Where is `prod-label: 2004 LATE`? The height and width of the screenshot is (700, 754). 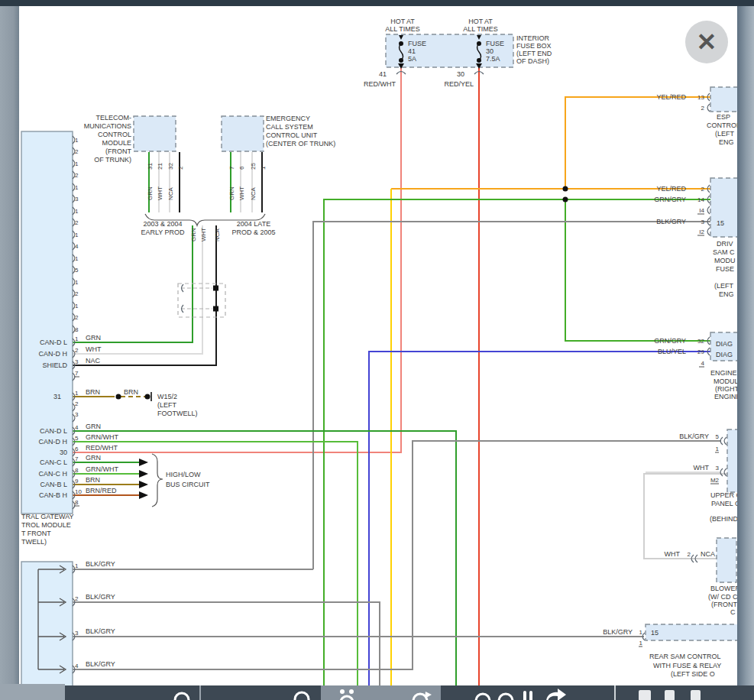
prod-label: 2004 LATE is located at coordinates (254, 224).